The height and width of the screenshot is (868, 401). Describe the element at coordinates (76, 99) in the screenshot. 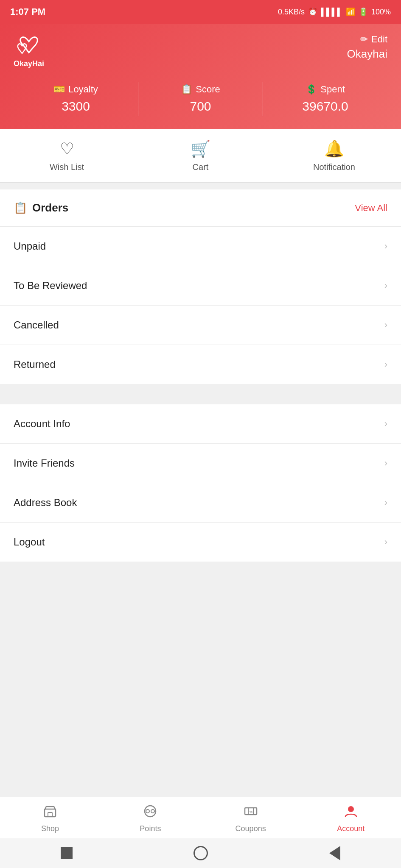

I see `loyalty-stat: 🎫 Loyalty 3300` at that location.